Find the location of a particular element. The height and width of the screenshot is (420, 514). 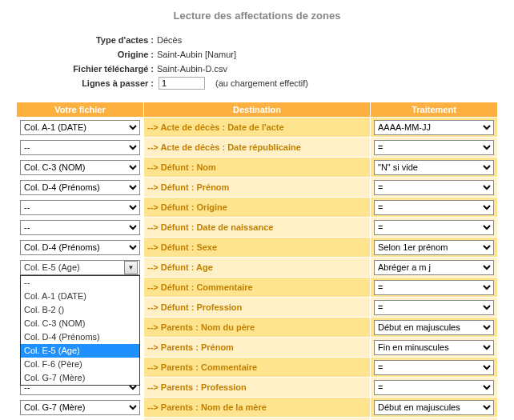

header-file: Votre fichier is located at coordinates (80, 110).